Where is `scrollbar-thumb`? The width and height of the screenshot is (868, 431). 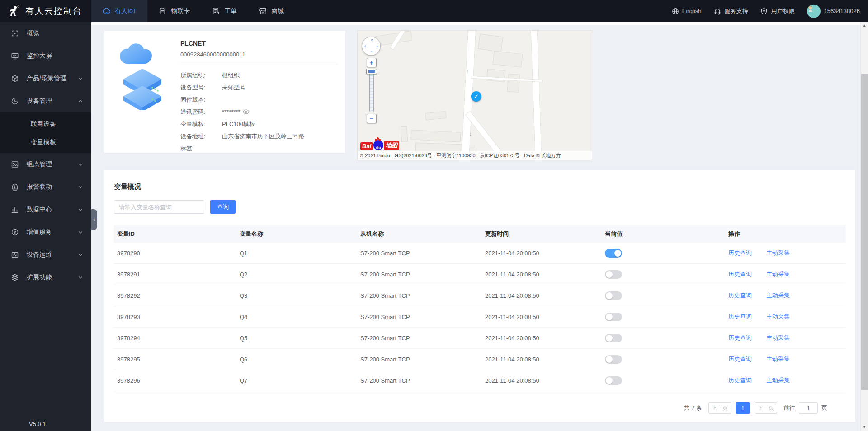
scrollbar-thumb is located at coordinates (864, 232).